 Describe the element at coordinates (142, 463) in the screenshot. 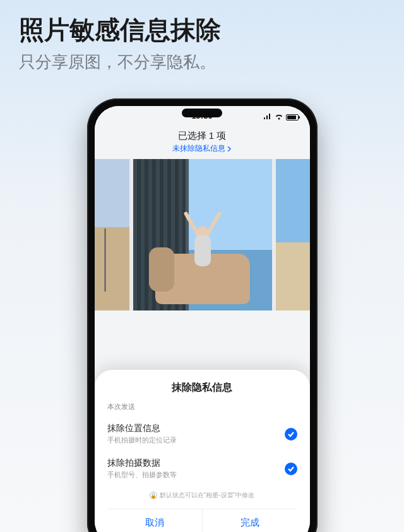

I see `row-title: 抹除拍摄数据` at that location.